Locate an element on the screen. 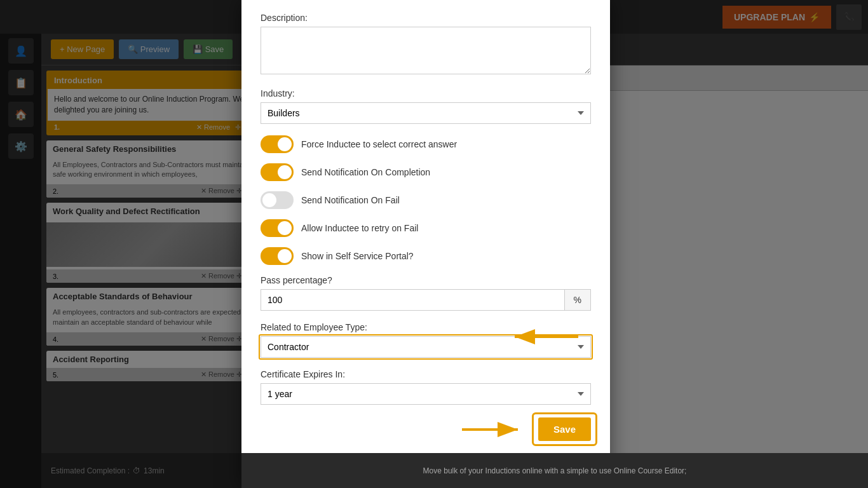 The width and height of the screenshot is (868, 488). notify-completion-toggle is located at coordinates (277, 172).